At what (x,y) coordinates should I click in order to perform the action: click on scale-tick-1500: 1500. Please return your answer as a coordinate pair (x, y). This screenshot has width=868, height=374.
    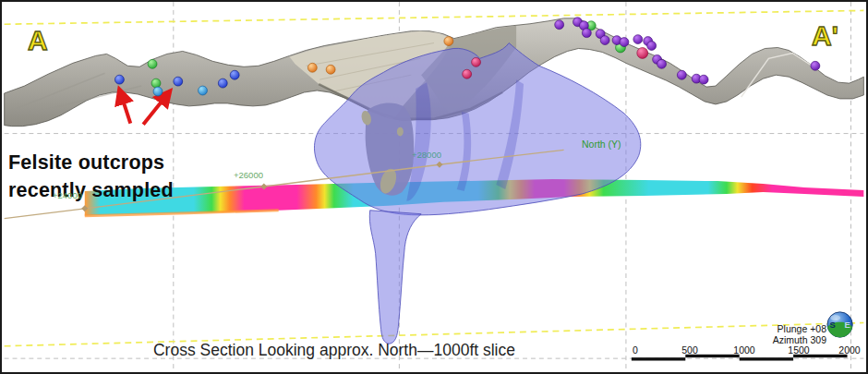
    Looking at the image, I should click on (798, 351).